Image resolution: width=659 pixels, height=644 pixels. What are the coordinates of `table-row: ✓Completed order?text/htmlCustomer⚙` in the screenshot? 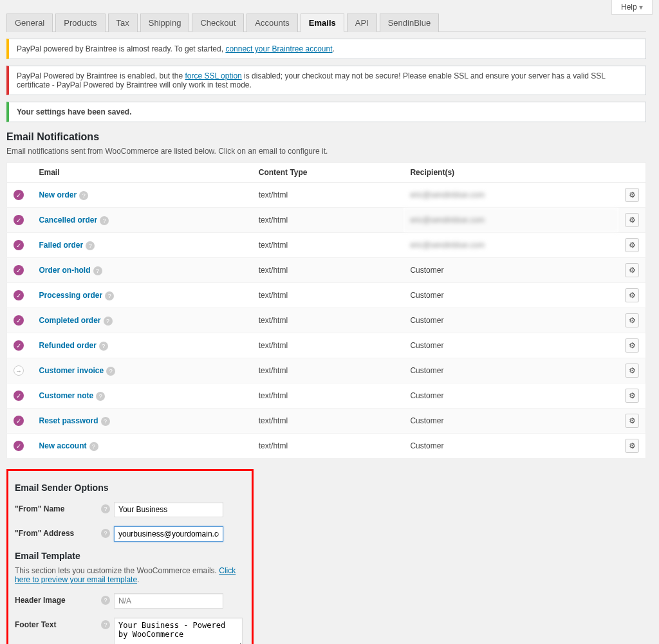 It's located at (327, 320).